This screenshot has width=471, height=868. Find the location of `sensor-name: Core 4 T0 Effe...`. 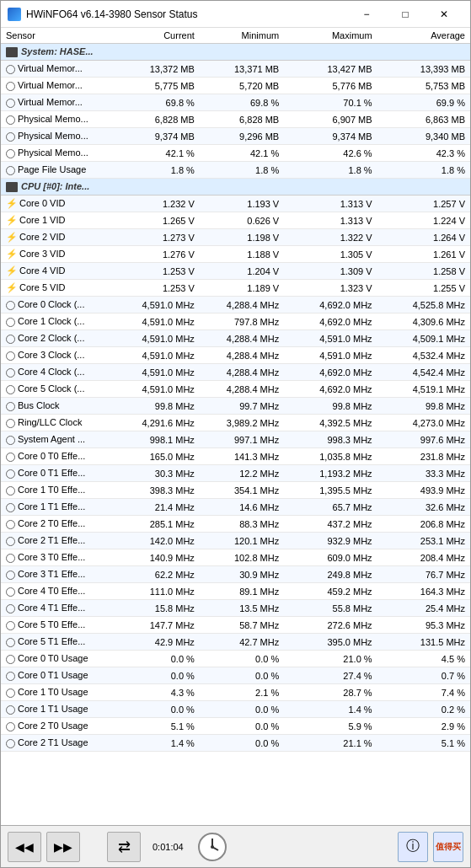

sensor-name: Core 4 T0 Effe... is located at coordinates (57, 592).